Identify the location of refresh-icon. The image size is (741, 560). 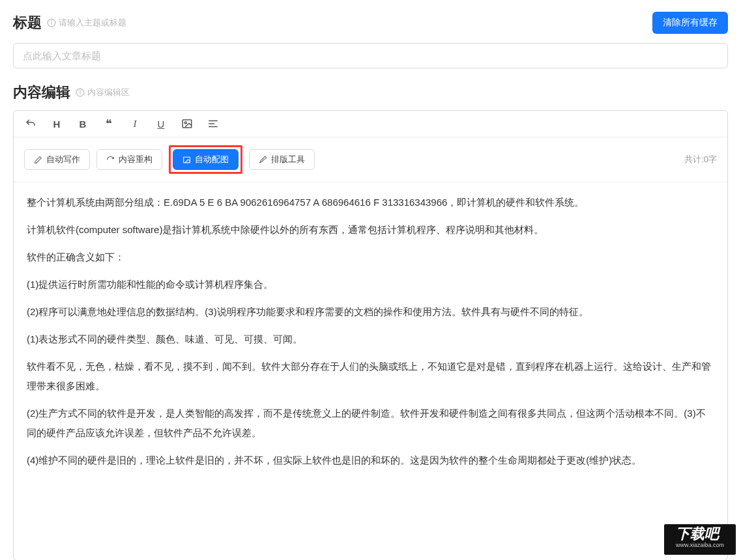
(111, 160).